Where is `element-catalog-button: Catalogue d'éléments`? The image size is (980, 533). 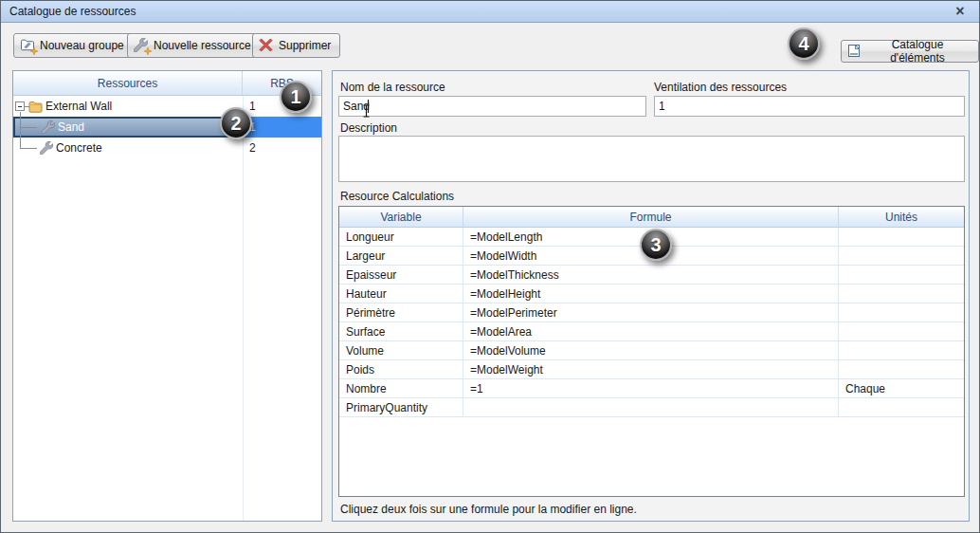 element-catalog-button: Catalogue d'éléments is located at coordinates (910, 51).